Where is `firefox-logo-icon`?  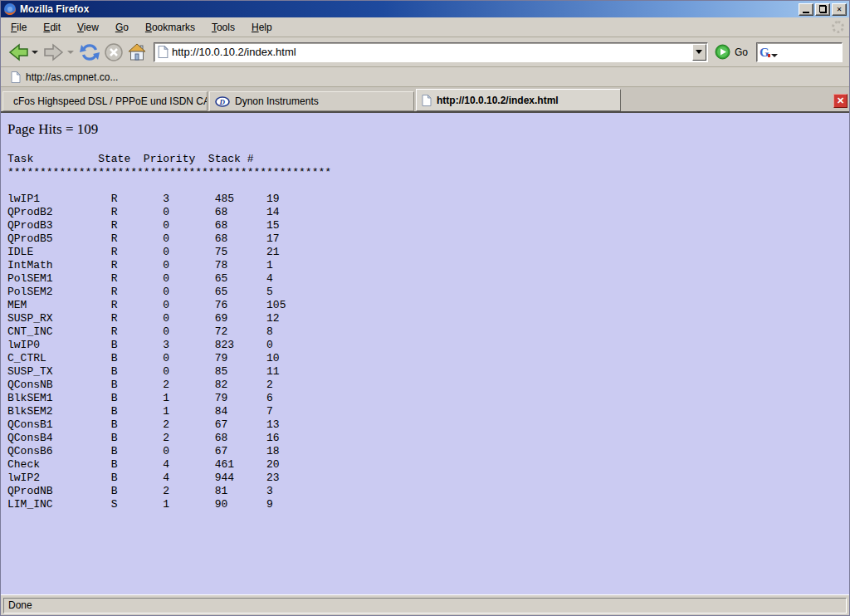
firefox-logo-icon is located at coordinates (10, 9).